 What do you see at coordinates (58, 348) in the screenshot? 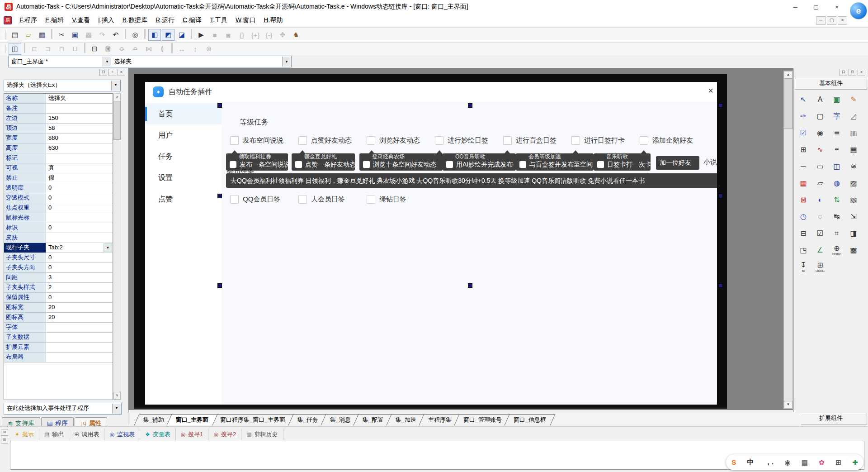
I see `property-row: 扩展元素` at bounding box center [58, 348].